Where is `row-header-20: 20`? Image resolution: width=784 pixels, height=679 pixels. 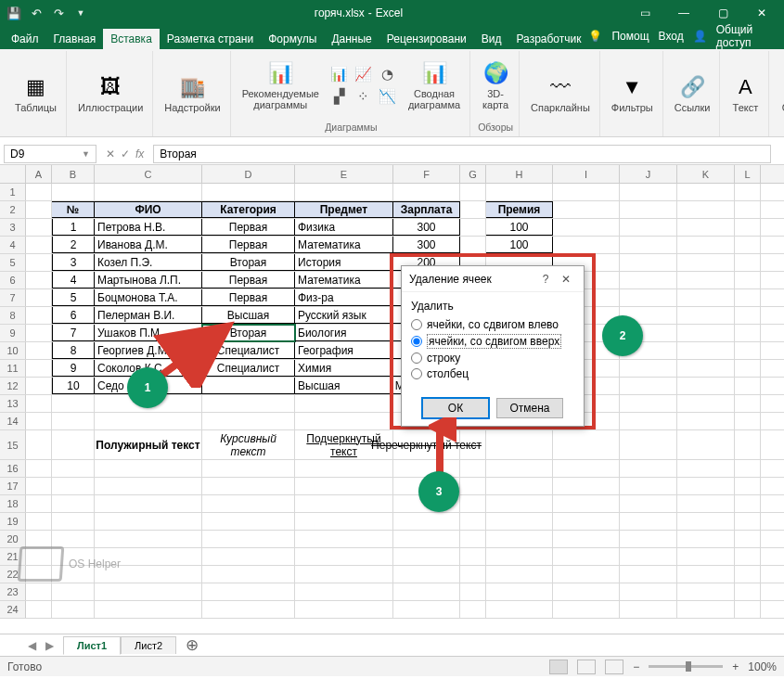
row-header-20: 20 is located at coordinates (13, 539).